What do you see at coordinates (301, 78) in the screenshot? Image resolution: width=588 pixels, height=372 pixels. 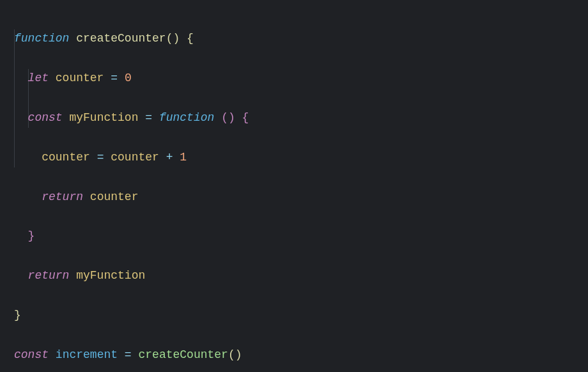 I see `code-line: let counter = 0` at bounding box center [301, 78].